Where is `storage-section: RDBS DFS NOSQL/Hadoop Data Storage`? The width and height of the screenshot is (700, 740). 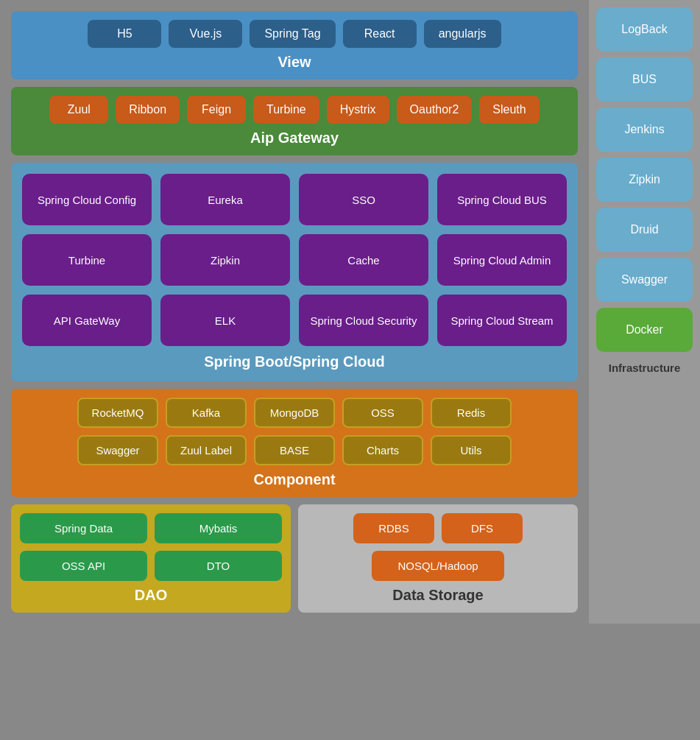 storage-section: RDBS DFS NOSQL/Hadoop Data Storage is located at coordinates (438, 558).